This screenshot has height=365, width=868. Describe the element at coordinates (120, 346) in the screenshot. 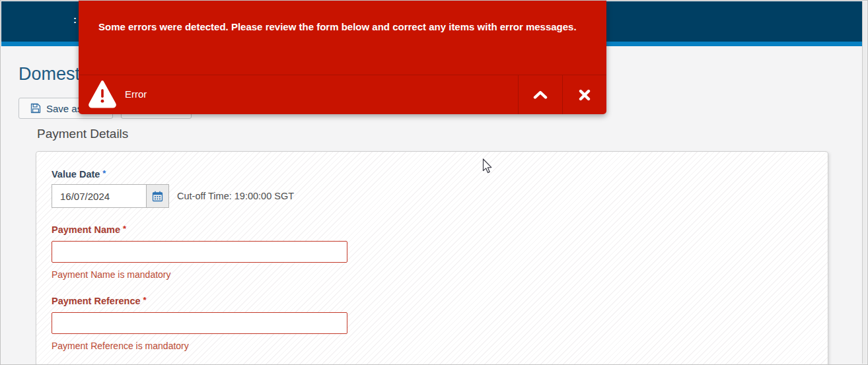

I see `payment-reference-error: Payment Reference is mandatory` at that location.